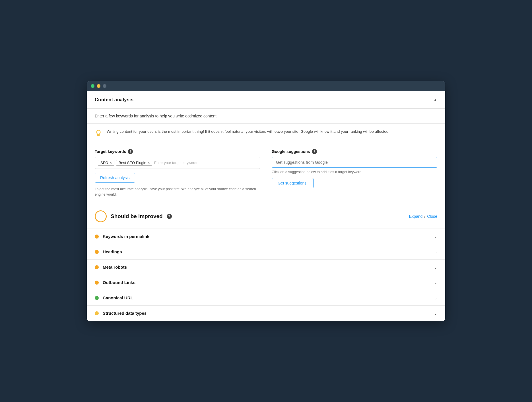 Image resolution: width=532 pixels, height=402 pixels. What do you see at coordinates (156, 116) in the screenshot?
I see `subtitle-text: Enter a few keywords for analysis to hel…` at bounding box center [156, 116].